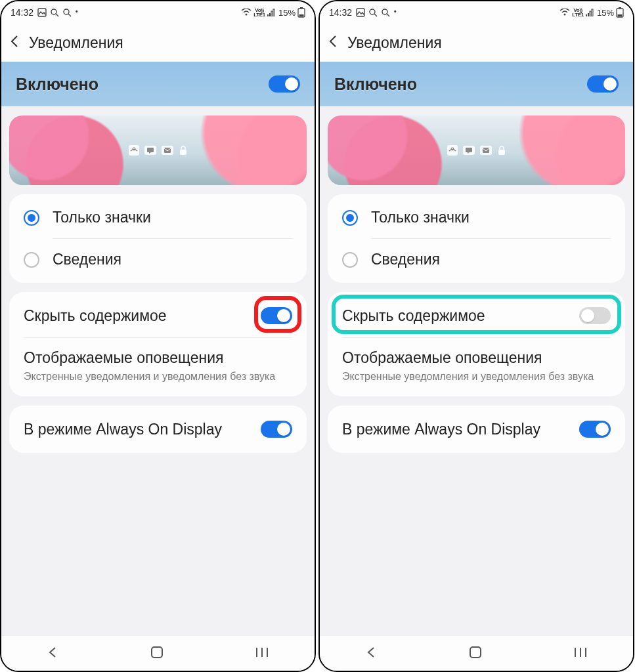 The width and height of the screenshot is (635, 672). I want to click on wifi-icon, so click(565, 12).